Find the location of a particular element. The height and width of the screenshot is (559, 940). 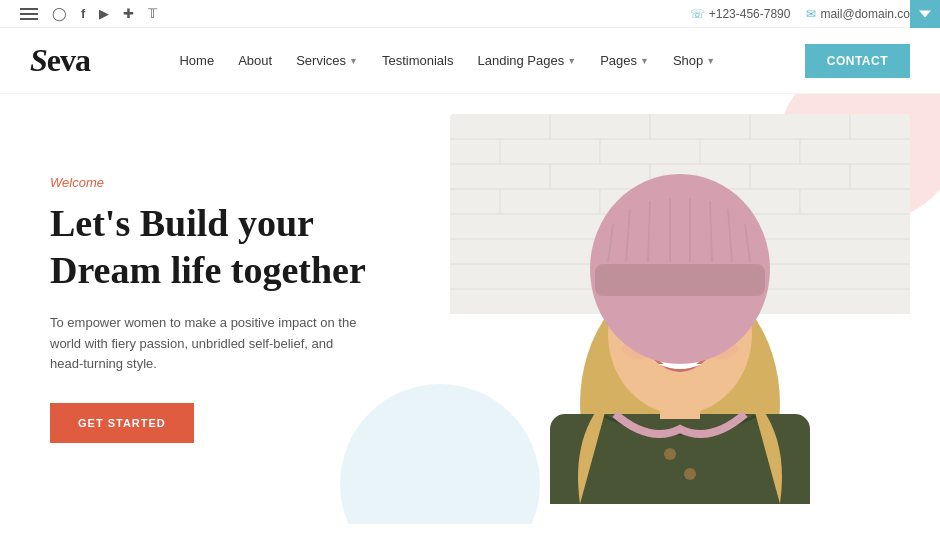

nav-links: Home About Services ▼ Testimonials Landi… is located at coordinates (447, 60).